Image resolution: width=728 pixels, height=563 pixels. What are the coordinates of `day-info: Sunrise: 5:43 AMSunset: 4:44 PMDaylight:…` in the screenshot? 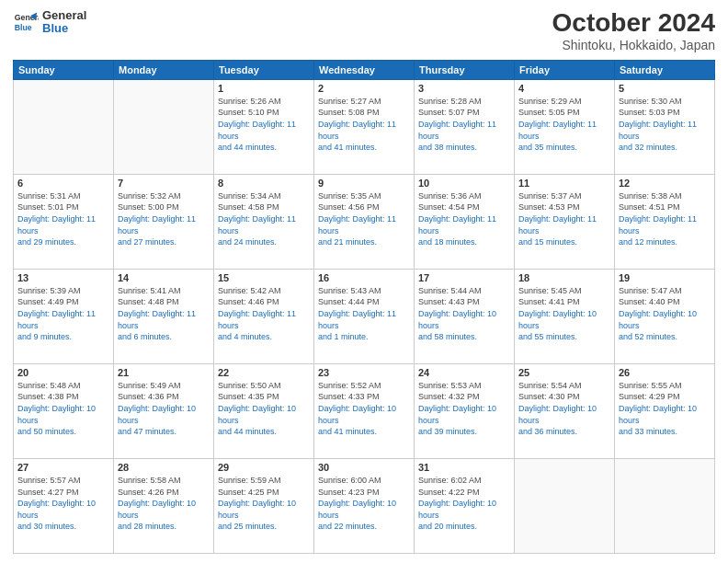 It's located at (364, 315).